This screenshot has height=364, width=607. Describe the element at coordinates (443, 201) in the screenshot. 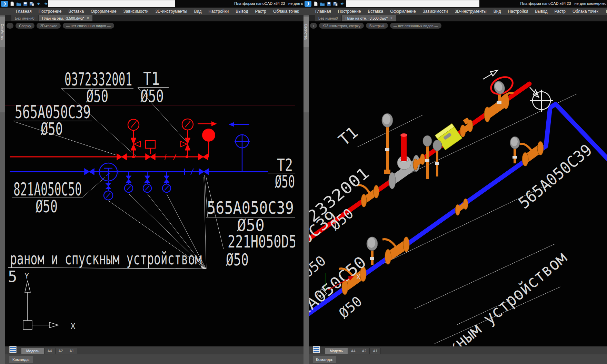

I see `gauges-blue-line` at that location.